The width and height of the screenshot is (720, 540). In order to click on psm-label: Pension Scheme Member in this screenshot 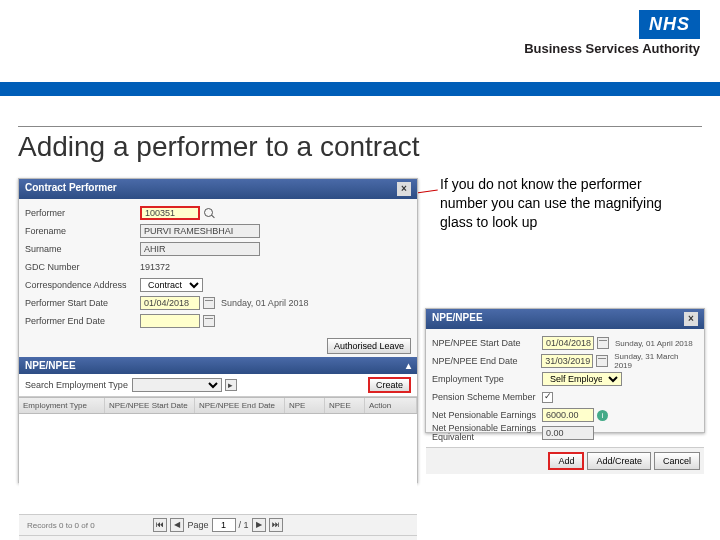, I will do `click(487, 397)`.